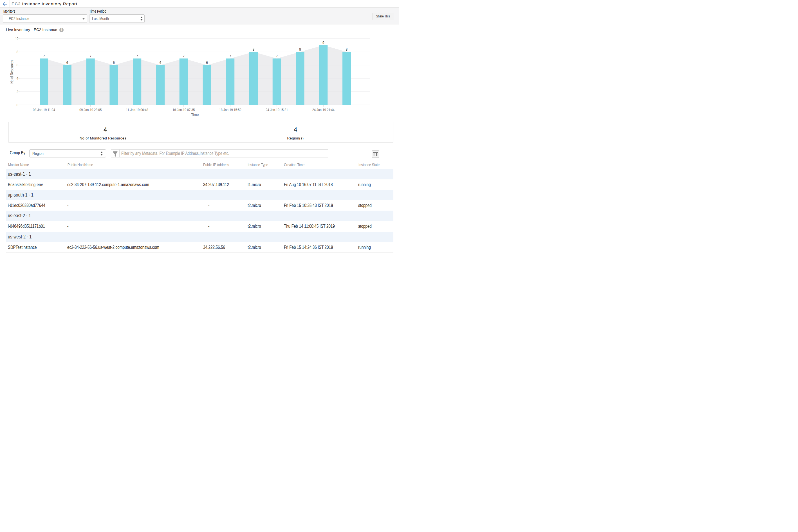  What do you see at coordinates (277, 110) in the screenshot?
I see `svg-text: 24-Jan-19 15:21` at bounding box center [277, 110].